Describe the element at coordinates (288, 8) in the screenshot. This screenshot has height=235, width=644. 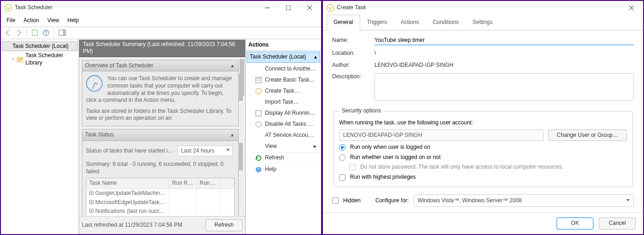
I see `maximize-button` at that location.